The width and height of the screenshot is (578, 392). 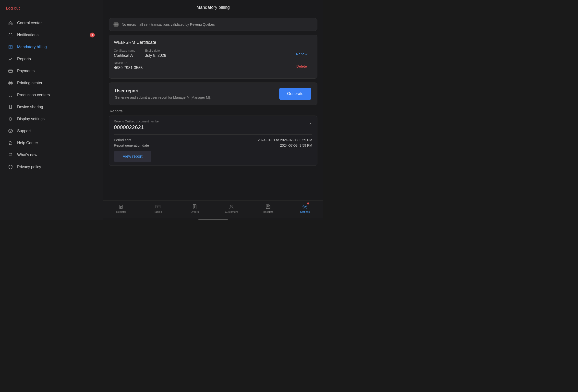 What do you see at coordinates (213, 7) in the screenshot?
I see `main-header: Mandatory billing` at bounding box center [213, 7].